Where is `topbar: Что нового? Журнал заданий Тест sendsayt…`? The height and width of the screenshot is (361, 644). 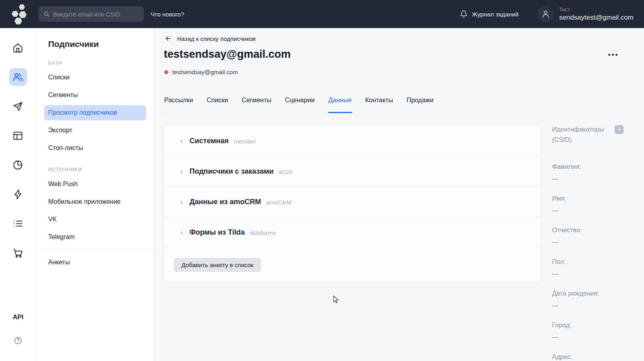 topbar: Что нового? Журнал заданий Тест sendsayt… is located at coordinates (322, 14).